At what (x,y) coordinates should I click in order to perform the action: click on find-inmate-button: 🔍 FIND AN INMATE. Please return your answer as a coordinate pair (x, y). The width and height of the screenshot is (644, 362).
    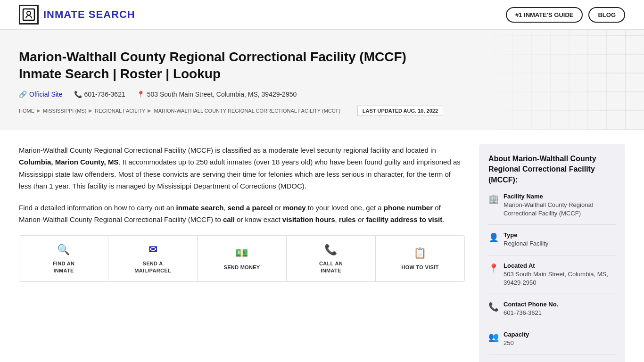
    Looking at the image, I should click on (64, 258).